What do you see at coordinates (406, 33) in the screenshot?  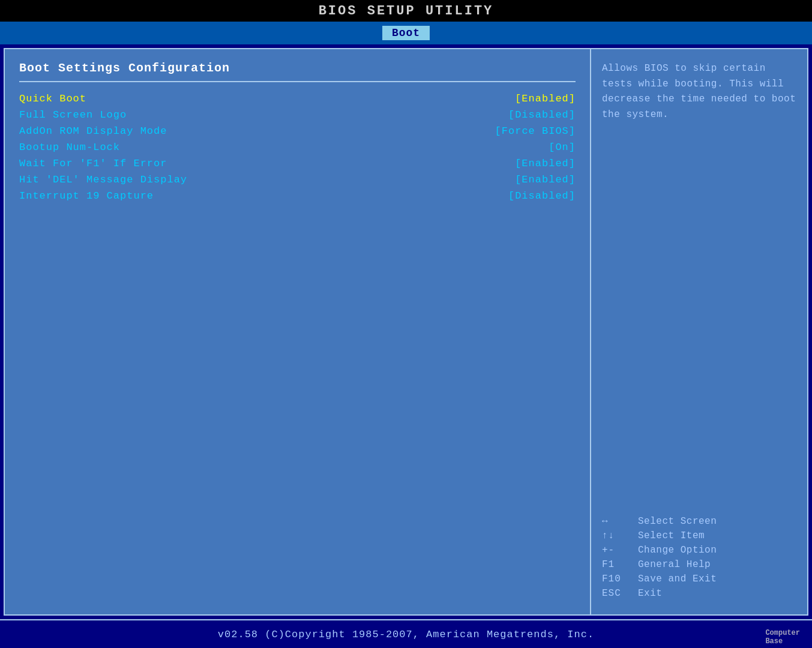 I see `active-tab: Boot` at bounding box center [406, 33].